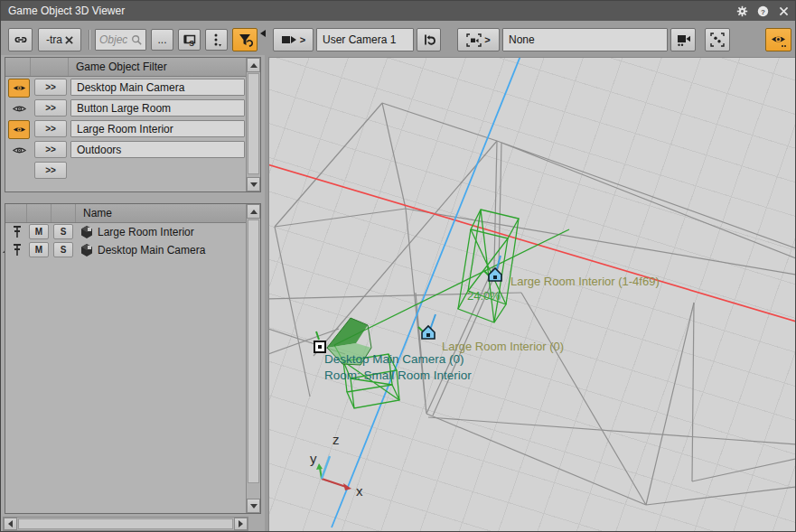  Describe the element at coordinates (263, 33) in the screenshot. I see `pane-collapse-arrow-icon` at that location.